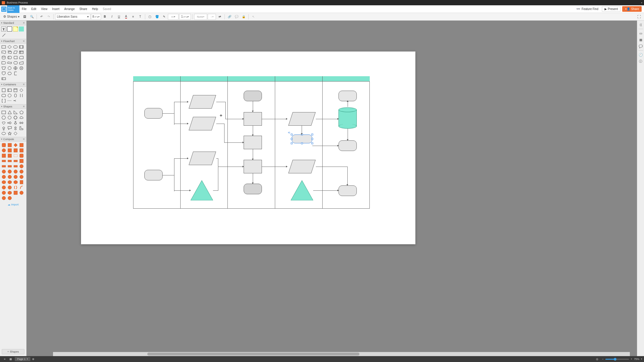 This screenshot has width=644, height=362. Describe the element at coordinates (9, 63) in the screenshot. I see `fc-tape` at that location.